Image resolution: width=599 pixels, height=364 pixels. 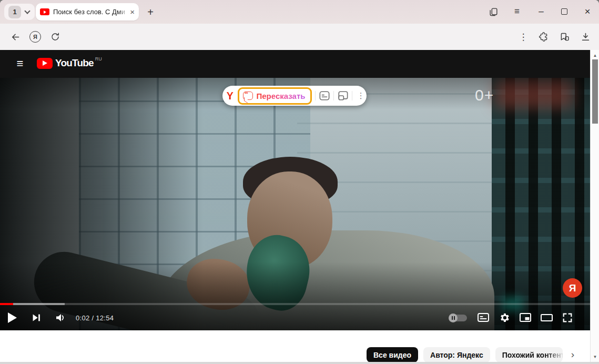 What do you see at coordinates (392, 355) in the screenshot?
I see `chip-all-videos: Все видео` at bounding box center [392, 355].